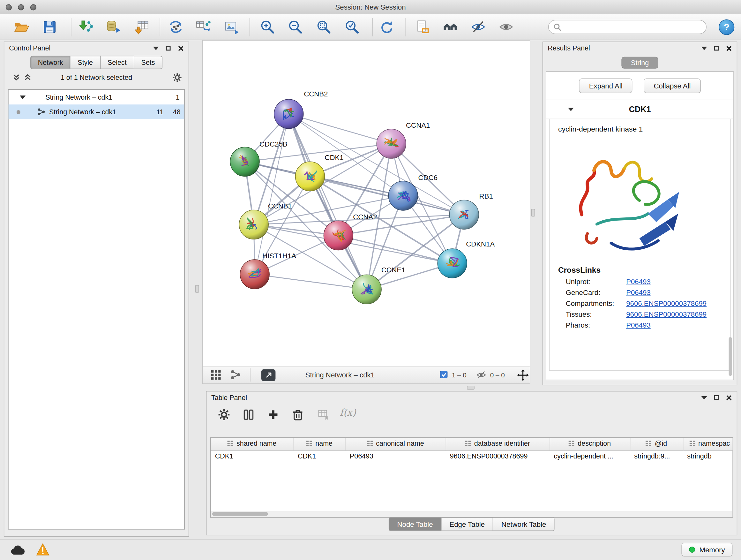 The height and width of the screenshot is (560, 741). Describe the element at coordinates (486, 196) in the screenshot. I see `node-label: RB1` at that location.